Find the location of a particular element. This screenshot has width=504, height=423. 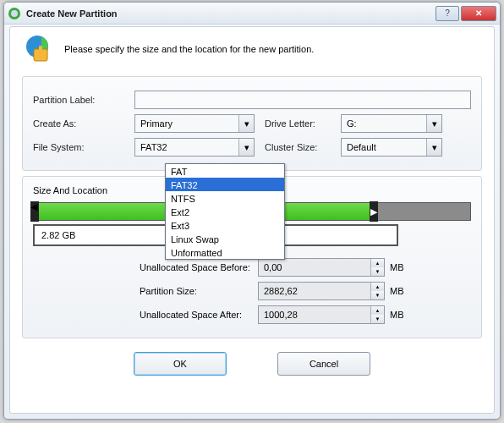

fs-option: FAT is located at coordinates (225, 171).